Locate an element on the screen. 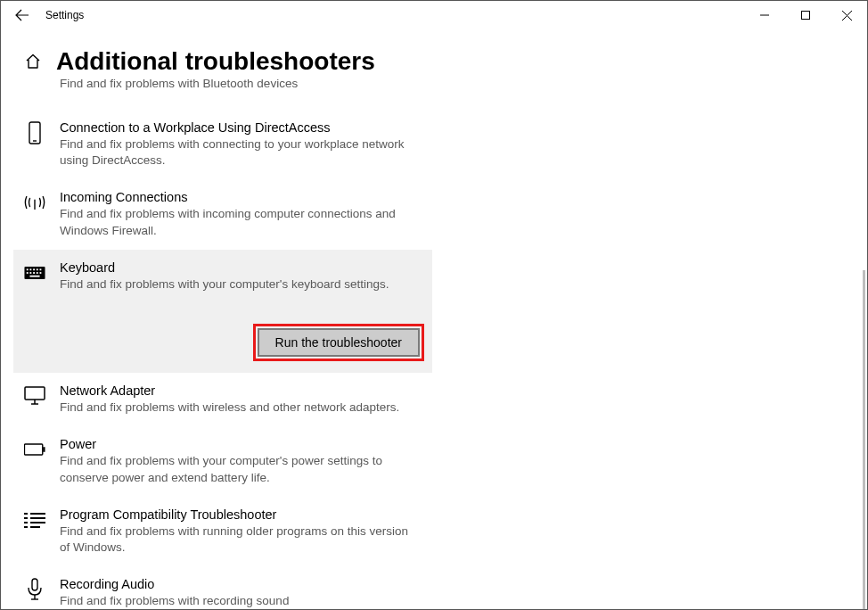 The width and height of the screenshot is (868, 610). microphone-icon is located at coordinates (35, 589).